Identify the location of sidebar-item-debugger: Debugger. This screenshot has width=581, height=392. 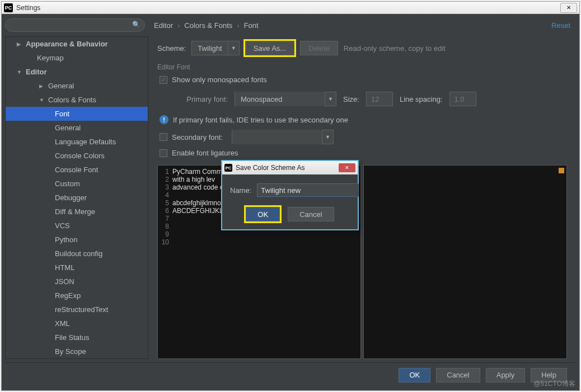
(77, 198).